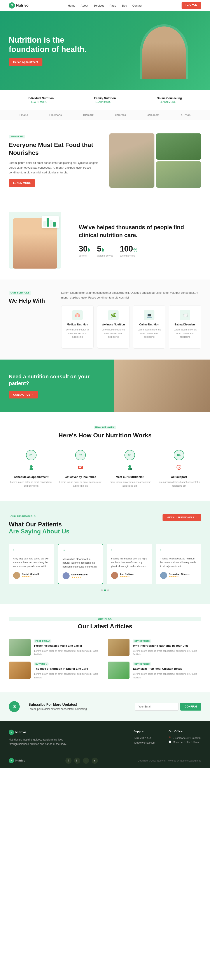 This screenshot has height=980, width=210. What do you see at coordinates (113, 327) in the screenshot?
I see `service-card-1: 🌿 Wellness Nutrition Lorem ipsum dolor s…` at bounding box center [113, 327].